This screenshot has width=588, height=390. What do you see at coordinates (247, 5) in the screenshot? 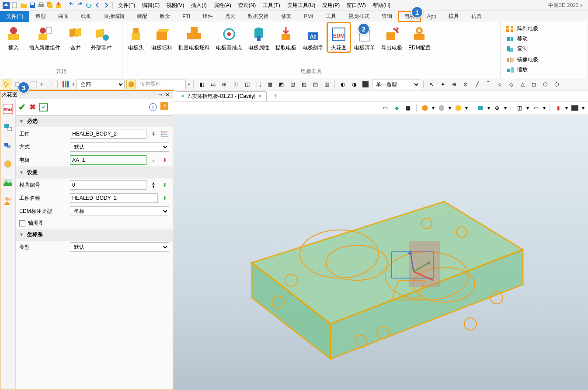
I see `menu-query: 查询(N)` at bounding box center [247, 5].